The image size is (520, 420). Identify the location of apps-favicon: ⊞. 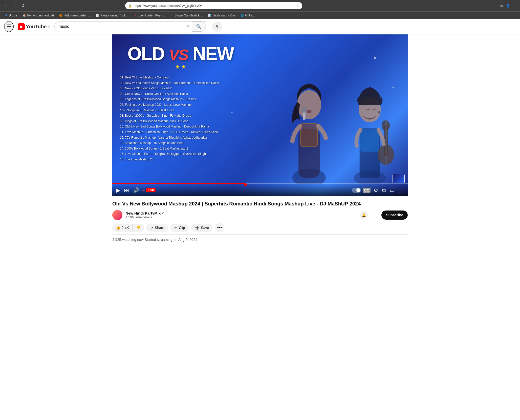
(6, 15).